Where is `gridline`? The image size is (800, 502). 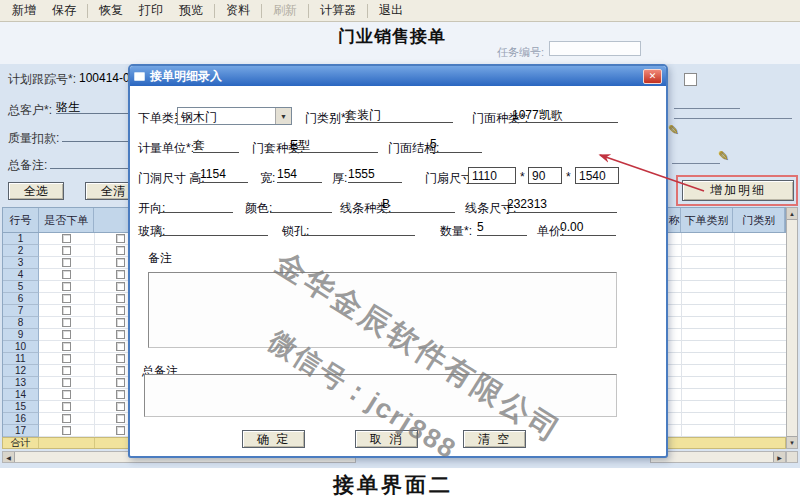
gridline is located at coordinates (734, 335).